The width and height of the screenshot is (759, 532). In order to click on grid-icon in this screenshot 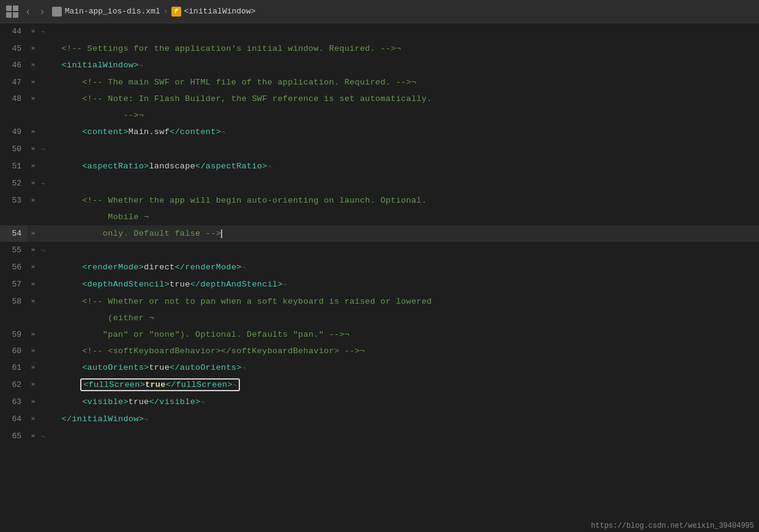, I will do `click(12, 12)`.